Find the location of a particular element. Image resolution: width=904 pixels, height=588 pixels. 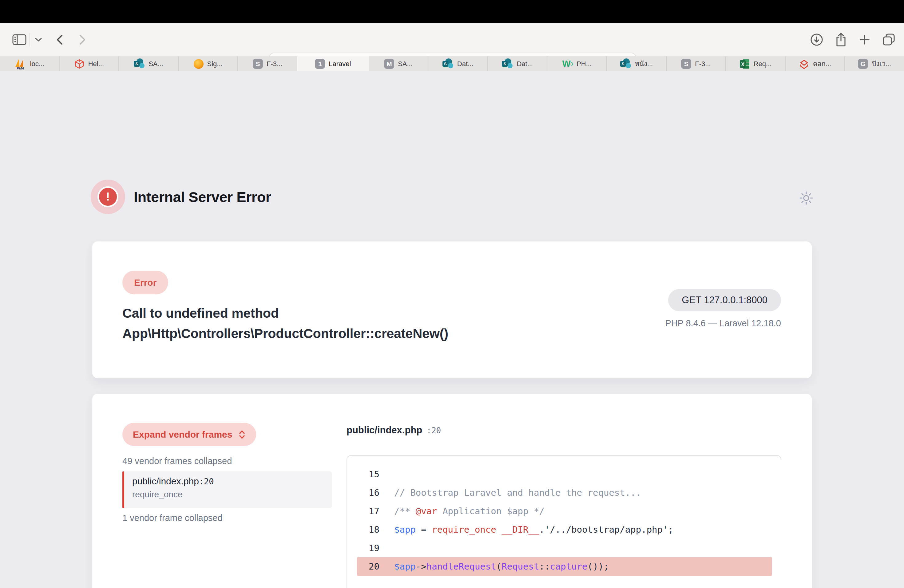

code-line-source: /** @var Application $app */ is located at coordinates (469, 511).